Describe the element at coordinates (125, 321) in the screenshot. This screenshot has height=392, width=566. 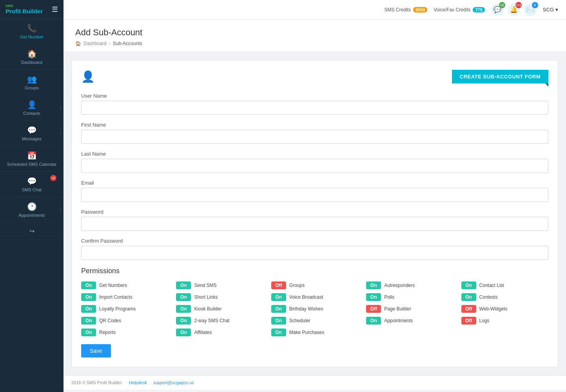
I see `permission-item: OnQR Codes` at that location.